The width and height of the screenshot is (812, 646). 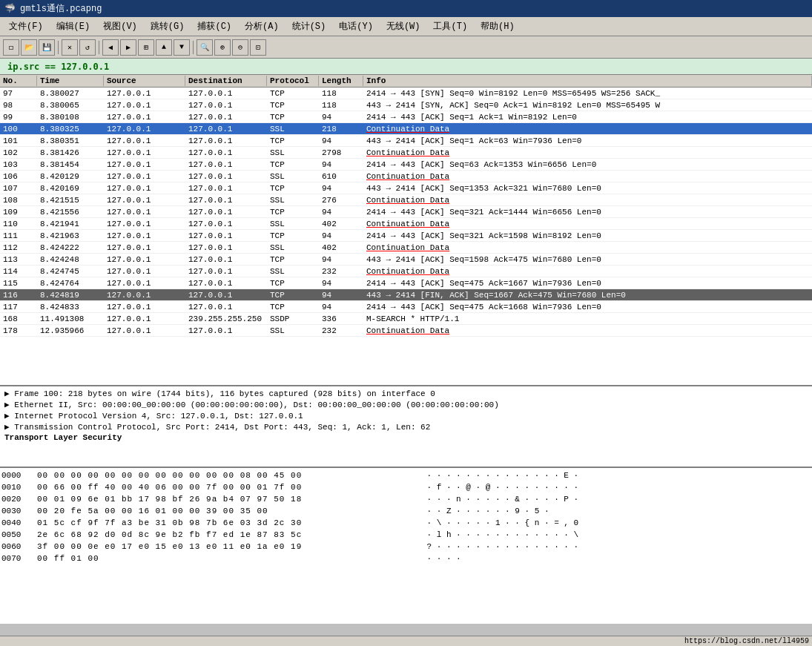 What do you see at coordinates (168, 27) in the screenshot?
I see `menu-item-g: 跳转(G)` at bounding box center [168, 27].